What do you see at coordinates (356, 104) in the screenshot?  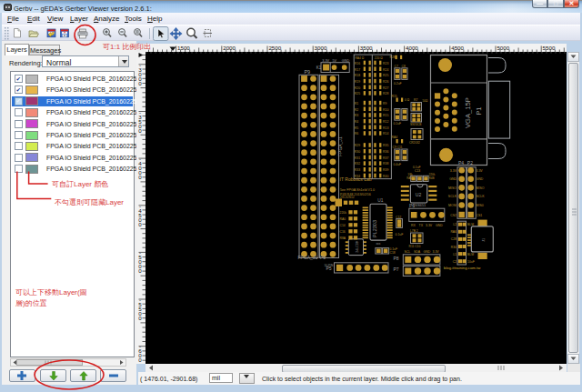 I see `svg-text: R1` at bounding box center [356, 104].